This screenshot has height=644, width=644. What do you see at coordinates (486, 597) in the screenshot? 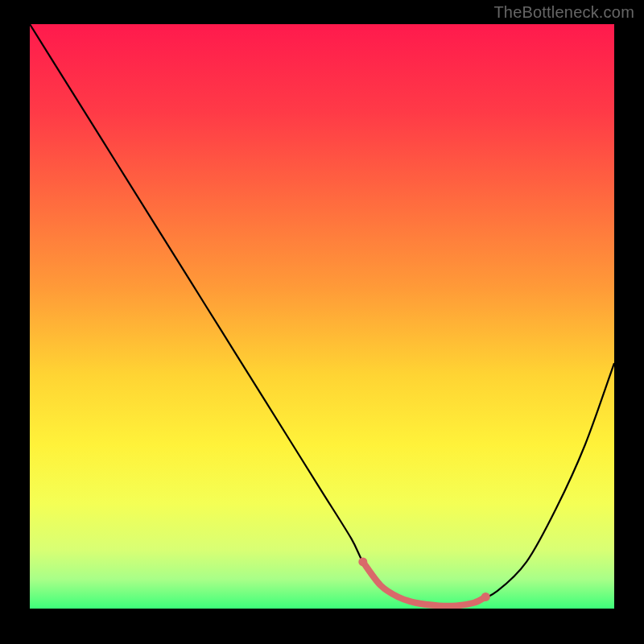
I see `highlight-endpoint-right` at bounding box center [486, 597].